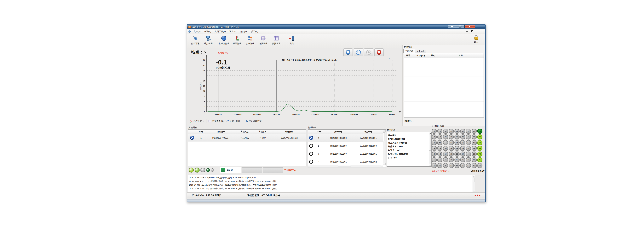 This screenshot has height=226, width=644. What do you see at coordinates (440, 148) in the screenshot?
I see `vial-position-H4: H4` at bounding box center [440, 148].